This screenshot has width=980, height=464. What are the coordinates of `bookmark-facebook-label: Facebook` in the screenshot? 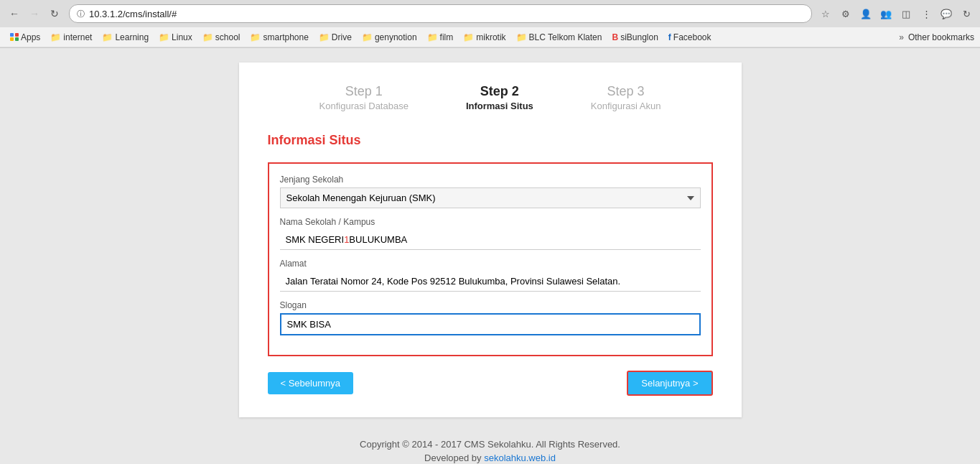 It's located at (692, 37).